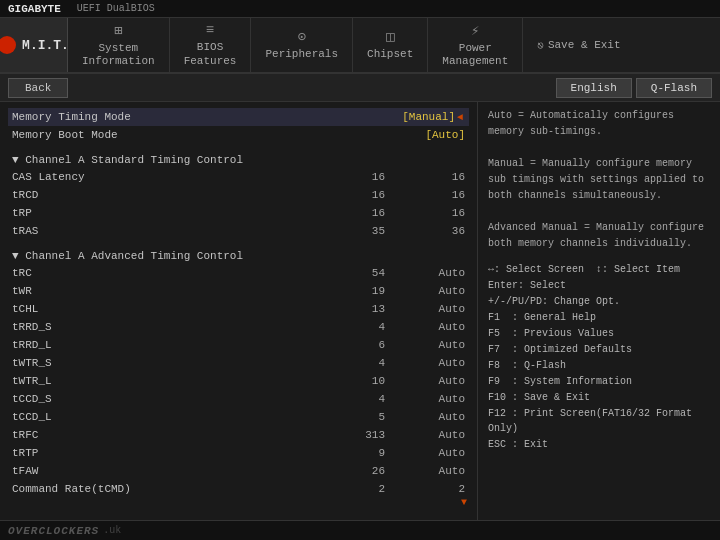 Image resolution: width=720 pixels, height=540 pixels. I want to click on setting-val1-trtp: 9, so click(355, 453).